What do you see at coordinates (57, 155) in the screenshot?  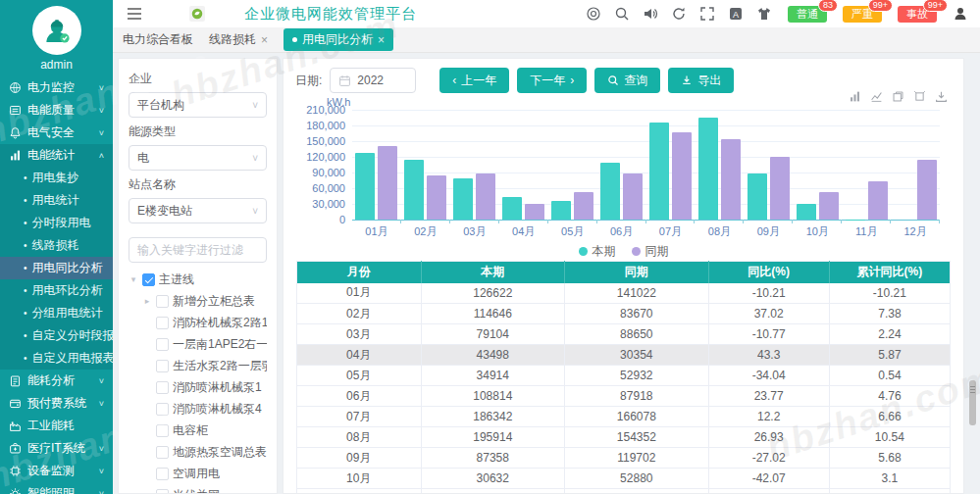 I see `sidebar-item: 电能统计˄` at bounding box center [57, 155].